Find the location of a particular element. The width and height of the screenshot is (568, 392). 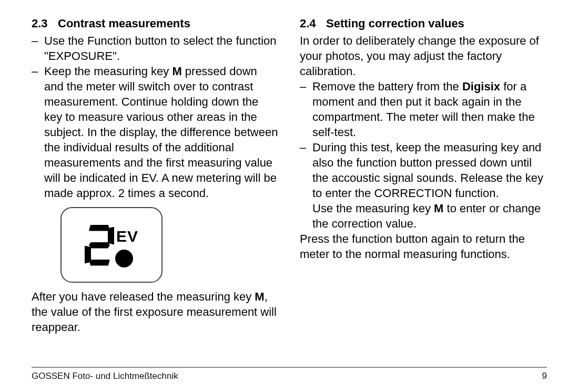

text-fragment: pressed down and the meter will switch o… is located at coordinates (161, 132).